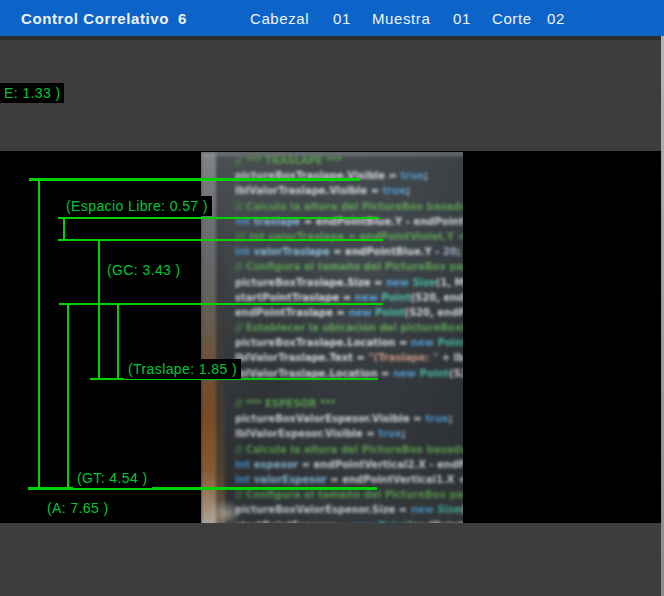  I want to click on dimension-vline-traslape, so click(118, 342).